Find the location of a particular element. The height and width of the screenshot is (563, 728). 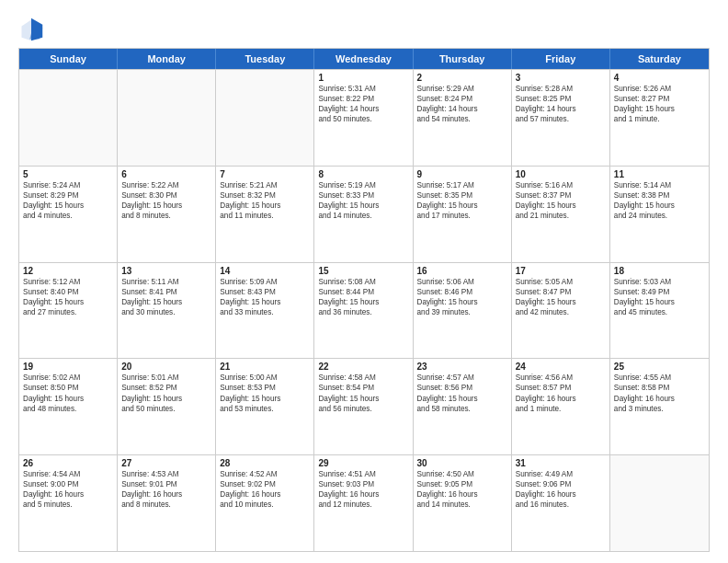

header-day-friday: Friday is located at coordinates (561, 59).